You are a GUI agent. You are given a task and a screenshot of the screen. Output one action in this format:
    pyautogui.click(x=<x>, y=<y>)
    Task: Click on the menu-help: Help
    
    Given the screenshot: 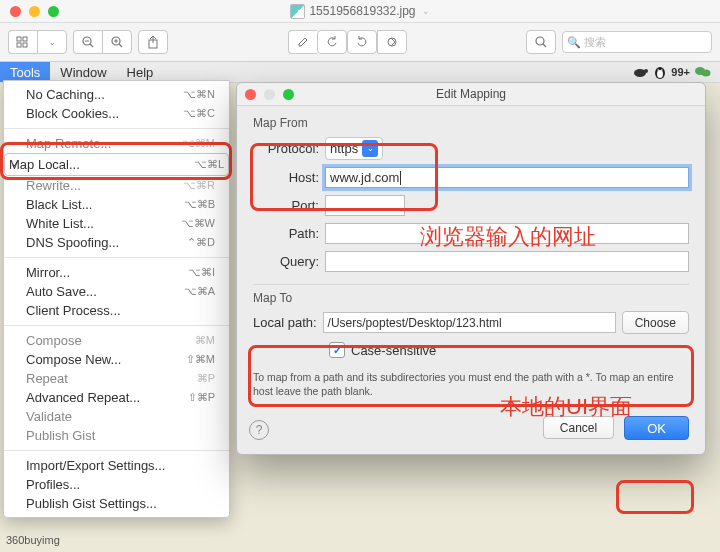 What is the action you would take?
    pyautogui.click(x=140, y=72)
    